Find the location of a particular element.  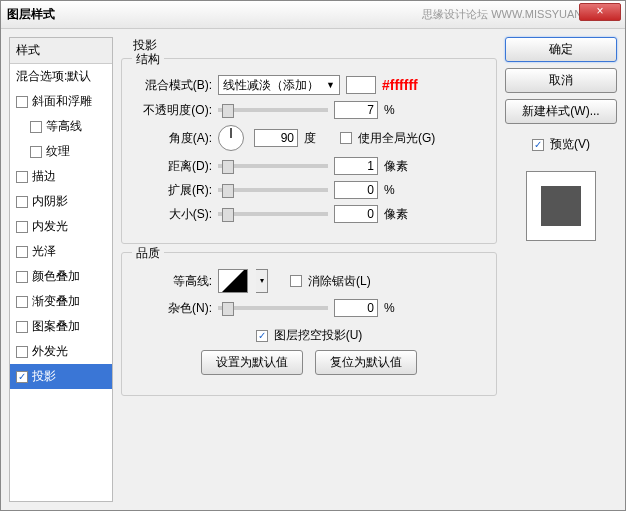

ok-button: 确定 is located at coordinates (561, 50).